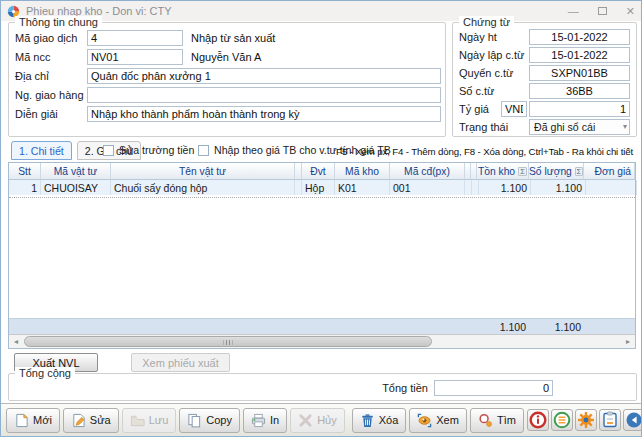 The height and width of the screenshot is (437, 642). What do you see at coordinates (610, 172) in the screenshot?
I see `col-header-don-gia: Đơn giá` at bounding box center [610, 172].